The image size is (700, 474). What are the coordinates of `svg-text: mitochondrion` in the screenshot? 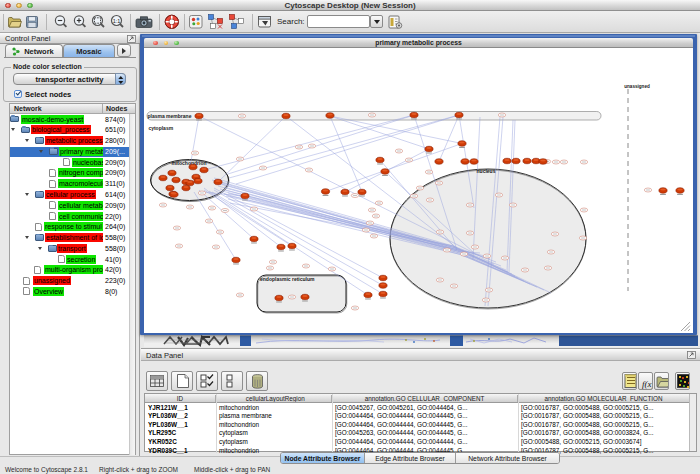 It's located at (190, 163).